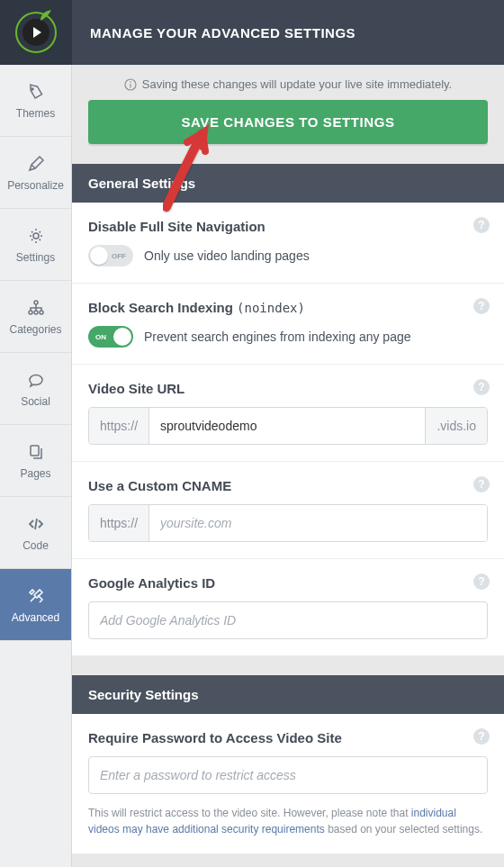 This screenshot has height=867, width=504. What do you see at coordinates (288, 83) in the screenshot?
I see `notice-banner: Saving these changes will update your li…` at bounding box center [288, 83].